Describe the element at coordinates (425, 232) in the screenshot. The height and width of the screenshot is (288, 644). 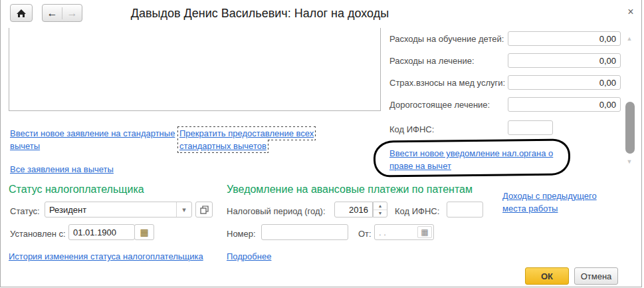
I see `notice-date-calendar-button: ▦` at that location.